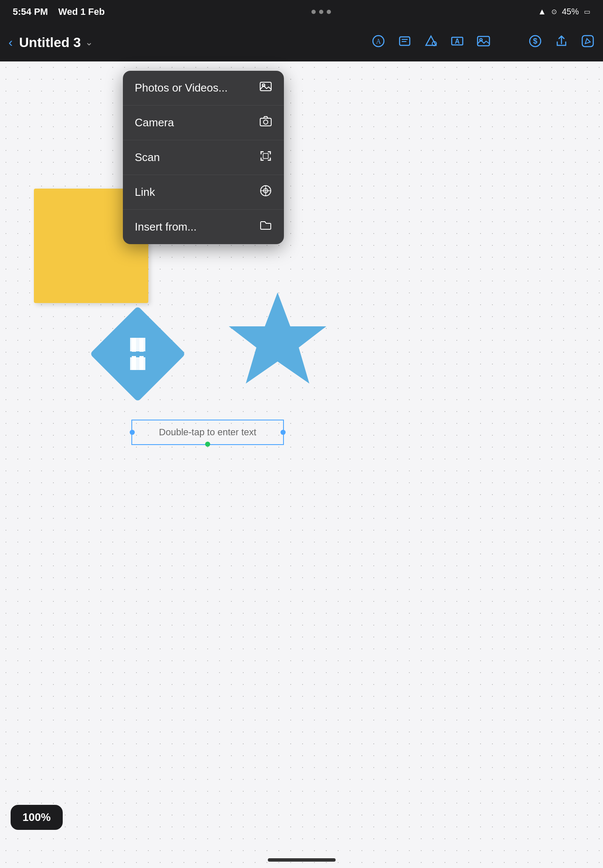  What do you see at coordinates (405, 42) in the screenshot?
I see `text-tool-icon` at bounding box center [405, 42].